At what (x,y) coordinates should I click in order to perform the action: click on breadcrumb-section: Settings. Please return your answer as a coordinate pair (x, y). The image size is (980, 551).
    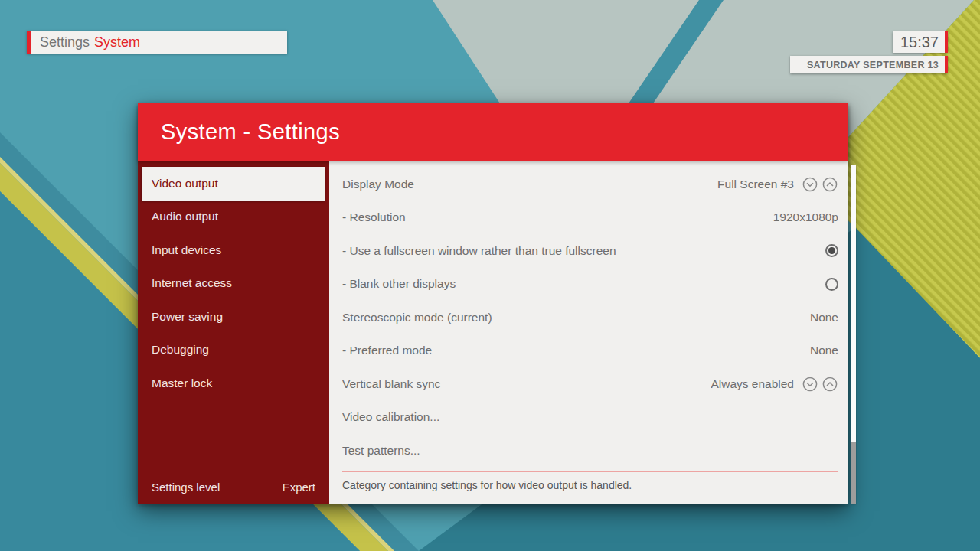
    Looking at the image, I should click on (64, 43).